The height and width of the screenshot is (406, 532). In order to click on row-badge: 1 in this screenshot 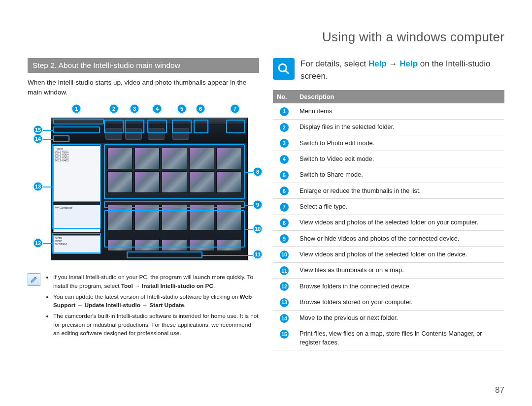, I will do `click(284, 112)`.